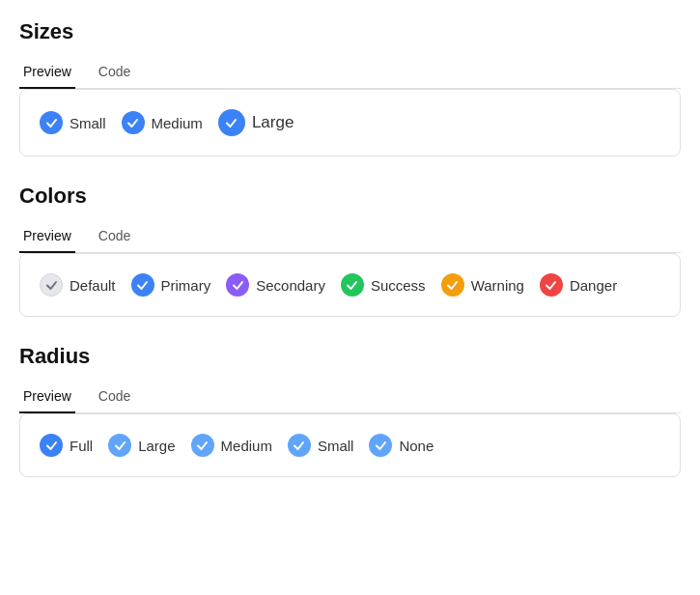  Describe the element at coordinates (178, 124) in the screenshot. I see `size-medium-label: Medium` at that location.